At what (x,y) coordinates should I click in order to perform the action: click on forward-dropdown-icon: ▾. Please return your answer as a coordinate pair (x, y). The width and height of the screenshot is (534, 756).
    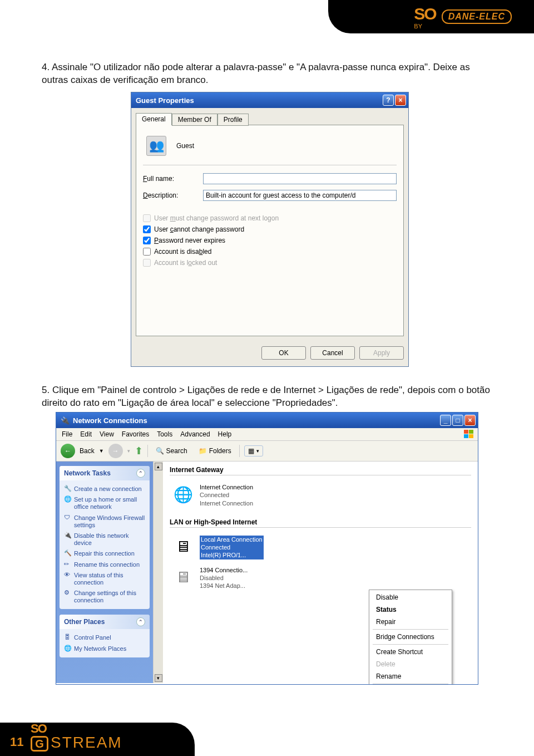
    Looking at the image, I should click on (129, 451).